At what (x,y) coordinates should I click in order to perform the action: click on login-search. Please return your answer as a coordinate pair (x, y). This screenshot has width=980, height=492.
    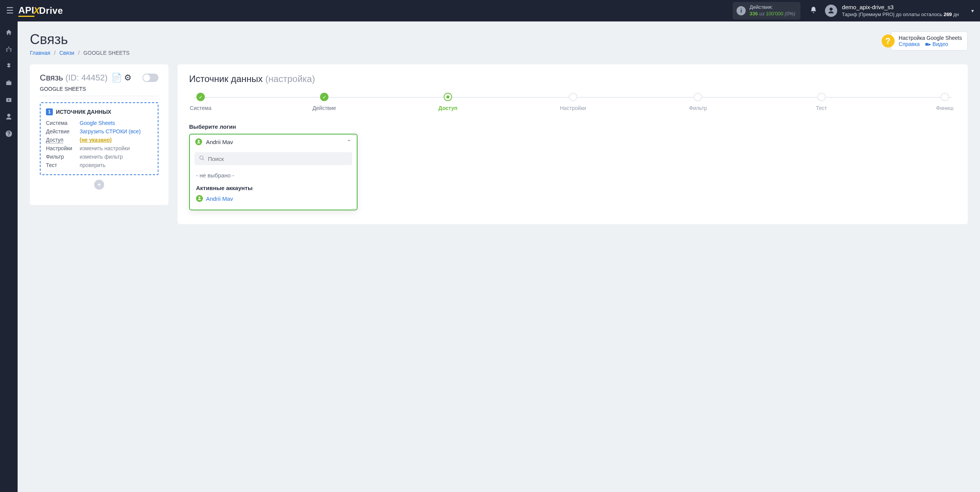
    Looking at the image, I should click on (273, 159).